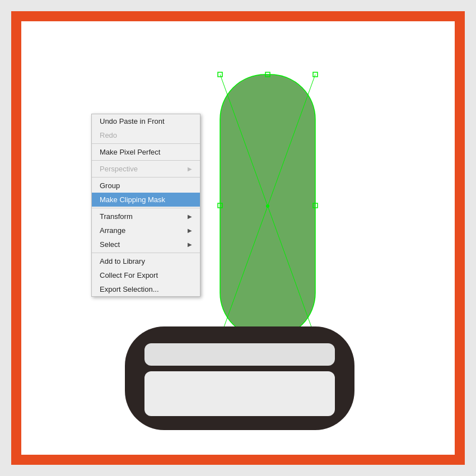 This screenshot has width=476, height=476. What do you see at coordinates (146, 121) in the screenshot?
I see `menu-item-undo: Undo Paste in Front` at bounding box center [146, 121].